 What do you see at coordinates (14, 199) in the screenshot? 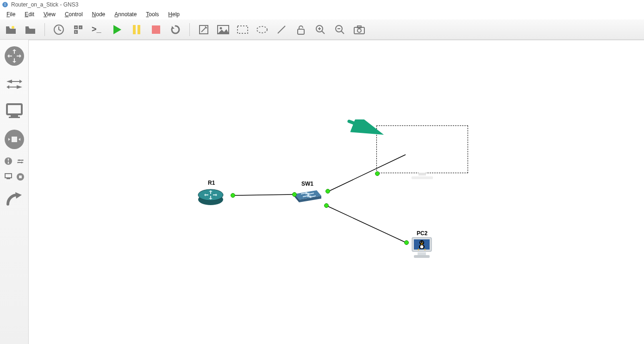
I see `dock-add-link-button` at bounding box center [14, 199].